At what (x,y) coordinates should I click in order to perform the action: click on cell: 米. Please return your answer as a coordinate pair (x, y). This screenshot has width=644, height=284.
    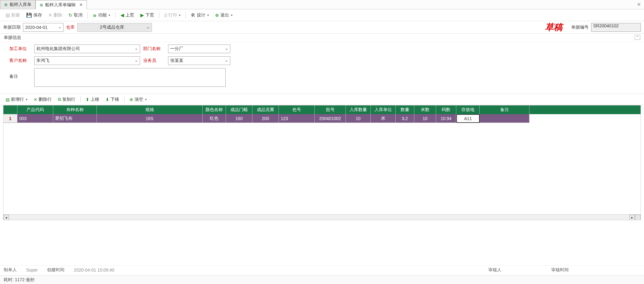
    Looking at the image, I should click on (383, 119).